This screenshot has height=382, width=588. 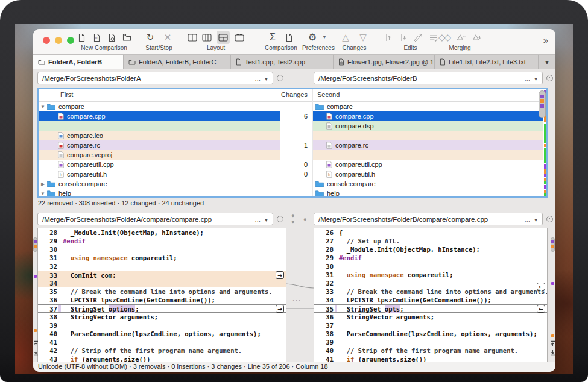 I want to click on accept-edits-icon, so click(x=433, y=37).